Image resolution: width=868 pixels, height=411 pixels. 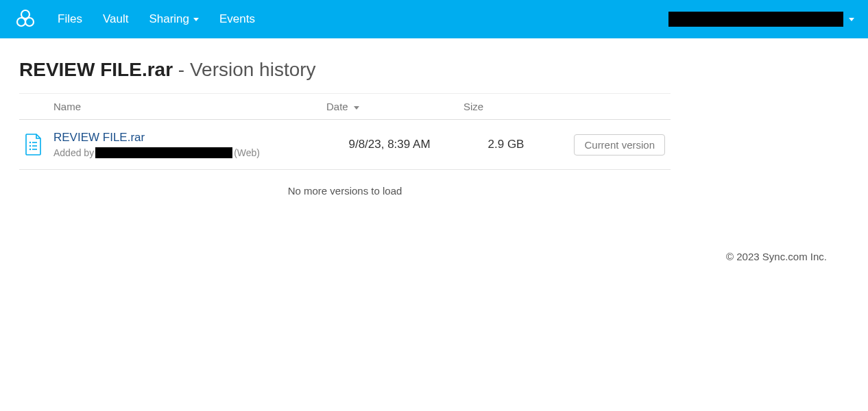 I want to click on sort-desc-icon, so click(x=357, y=108).